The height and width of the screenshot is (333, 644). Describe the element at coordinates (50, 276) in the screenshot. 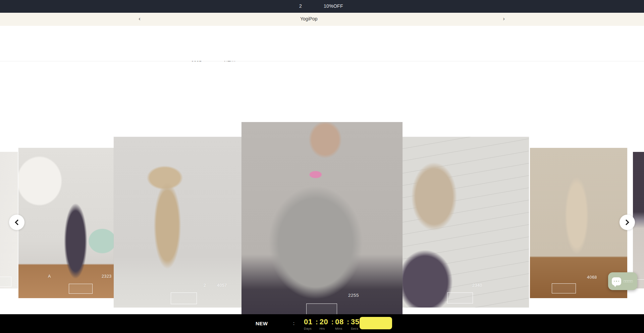

I see `slide-tag: A` at that location.